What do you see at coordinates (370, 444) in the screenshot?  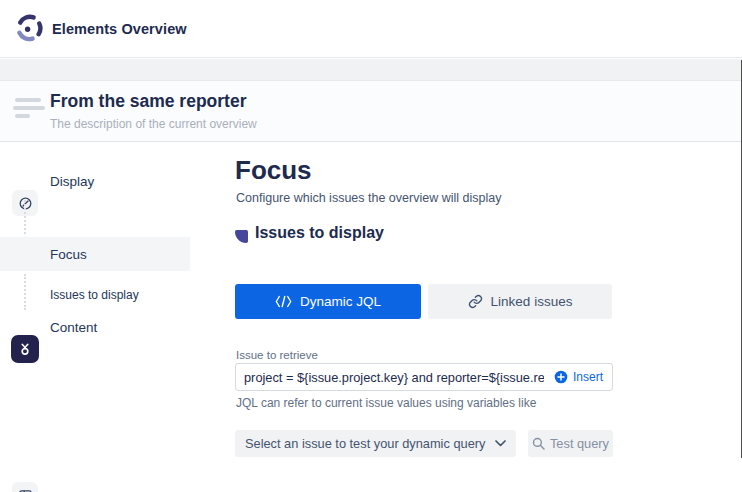 I see `test-issue-select-value: Select an issue to test your dynamic que…` at bounding box center [370, 444].